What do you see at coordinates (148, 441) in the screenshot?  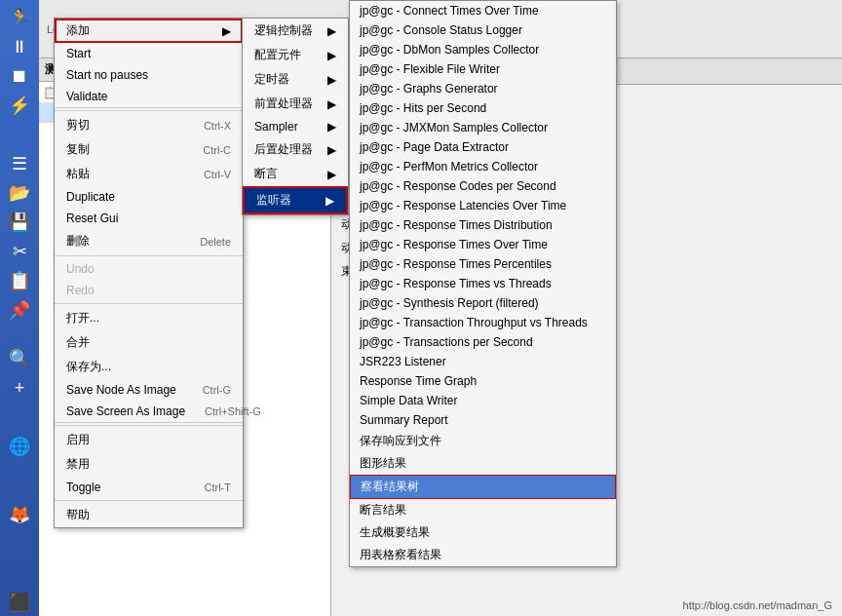 I see `menu-item-enable: 启用` at bounding box center [148, 441].